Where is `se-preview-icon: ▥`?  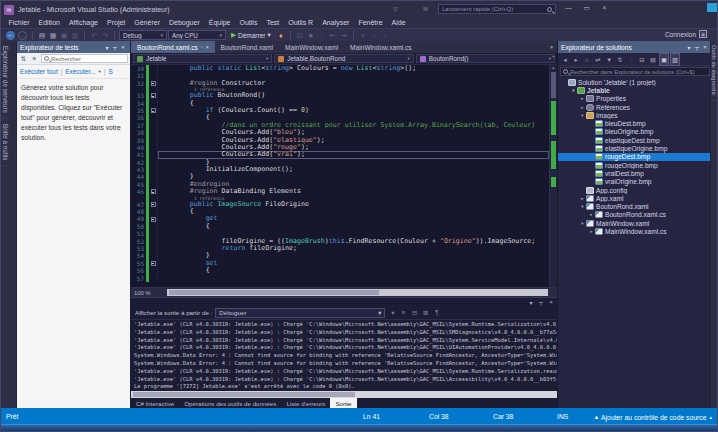
se-preview-icon: ▥ is located at coordinates (675, 60).